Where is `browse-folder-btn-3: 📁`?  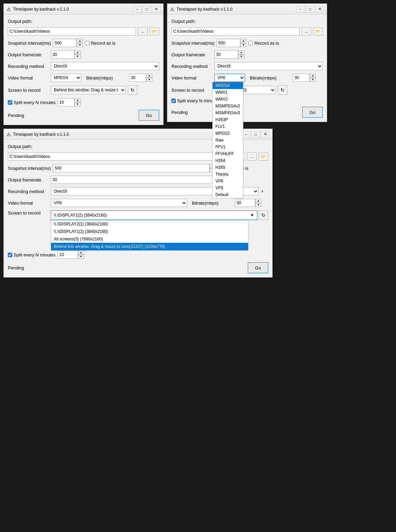
browse-folder-btn-3: 📁 is located at coordinates (263, 157).